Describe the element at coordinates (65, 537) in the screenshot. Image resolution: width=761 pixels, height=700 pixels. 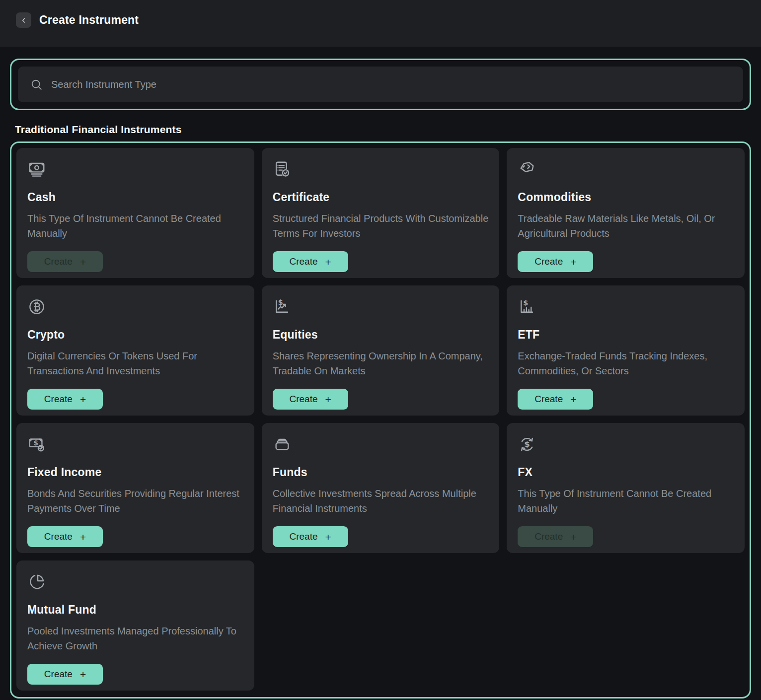
I see `create-fixed-income-button: Create +` at that location.